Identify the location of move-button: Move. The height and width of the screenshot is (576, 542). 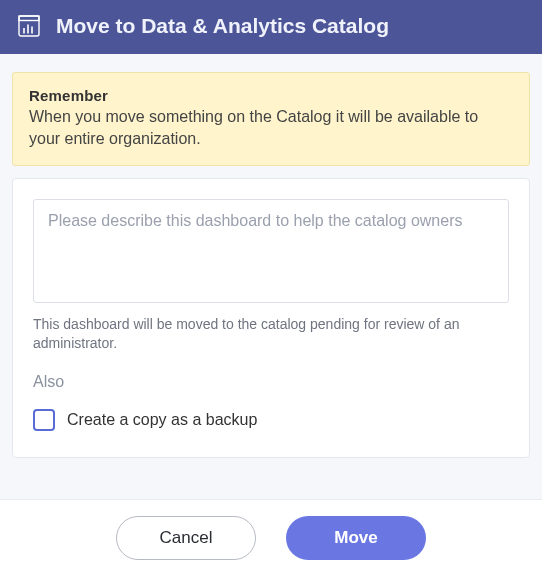
(356, 538).